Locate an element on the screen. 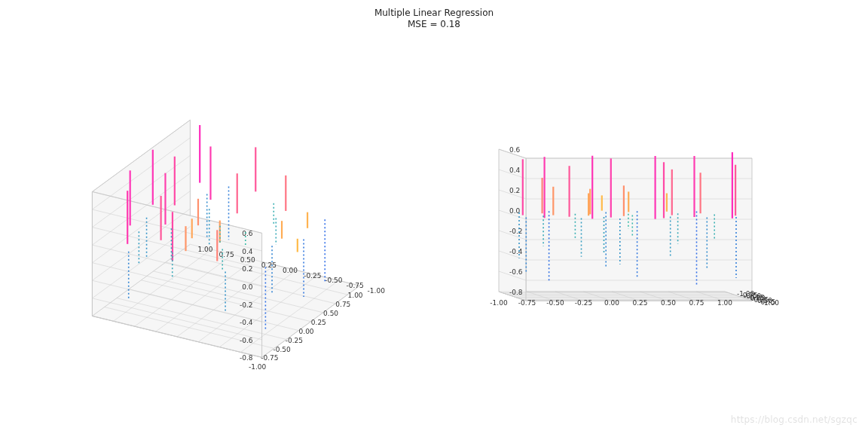  chart-subtitle: MSE = 0.18 is located at coordinates (434, 24).